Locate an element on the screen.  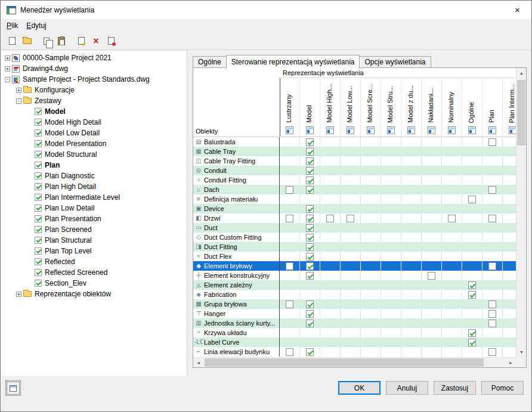
checkbox-cable-tray-model is located at coordinates (310, 151).